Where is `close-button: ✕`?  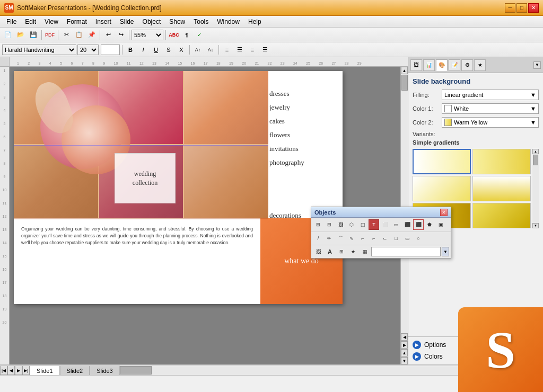 close-button: ✕ is located at coordinates (533, 8).